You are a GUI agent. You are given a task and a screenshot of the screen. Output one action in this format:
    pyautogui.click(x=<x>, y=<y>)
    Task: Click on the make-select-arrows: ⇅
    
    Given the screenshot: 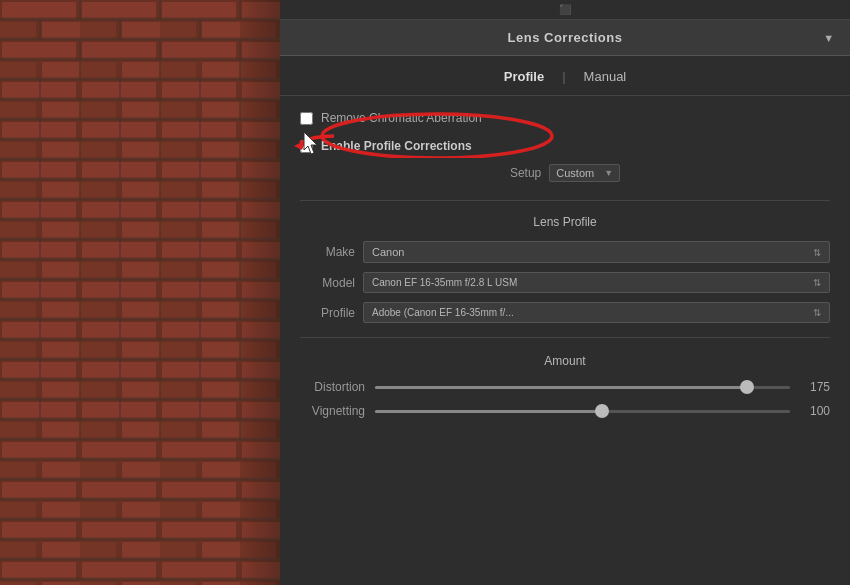 What is the action you would take?
    pyautogui.click(x=817, y=252)
    